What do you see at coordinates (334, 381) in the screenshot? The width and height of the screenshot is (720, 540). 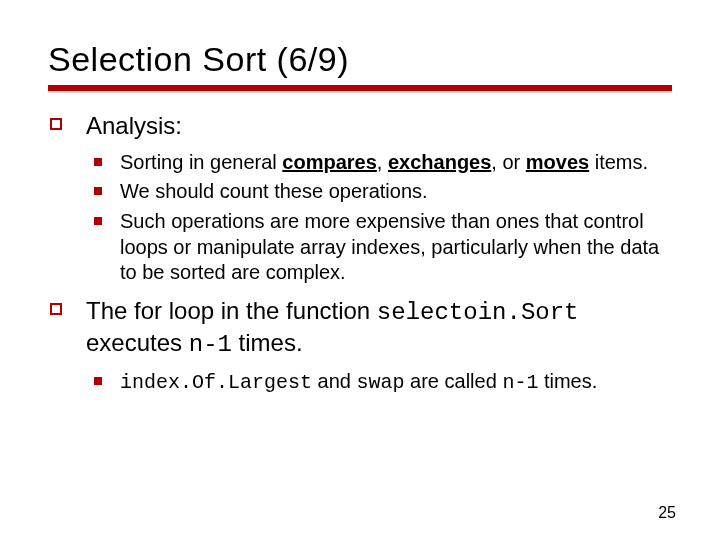 I see `text: and` at bounding box center [334, 381].